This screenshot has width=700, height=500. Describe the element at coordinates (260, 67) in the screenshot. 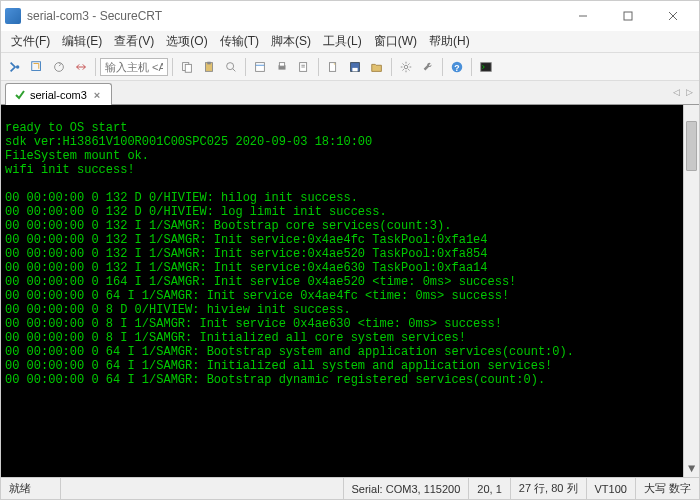

I see `properties-icon` at that location.